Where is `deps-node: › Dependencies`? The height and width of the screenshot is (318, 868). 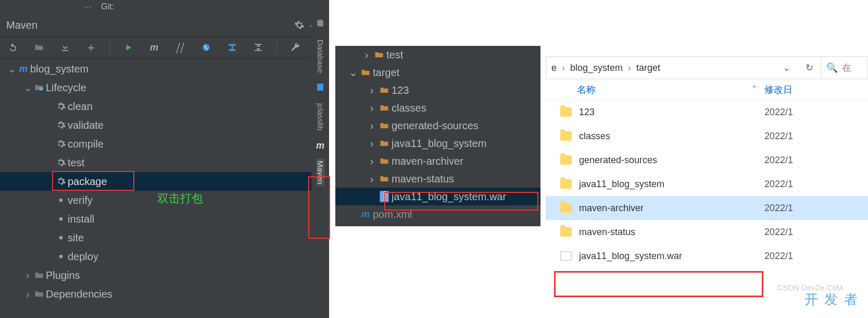
deps-node: › Dependencies is located at coordinates (165, 294).